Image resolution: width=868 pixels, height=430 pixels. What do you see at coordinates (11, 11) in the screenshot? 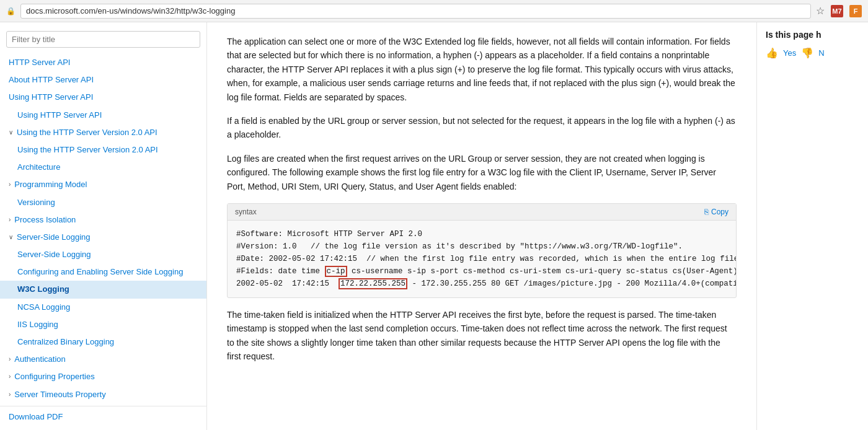
I see `lock-icon: 🔒` at bounding box center [11, 11].